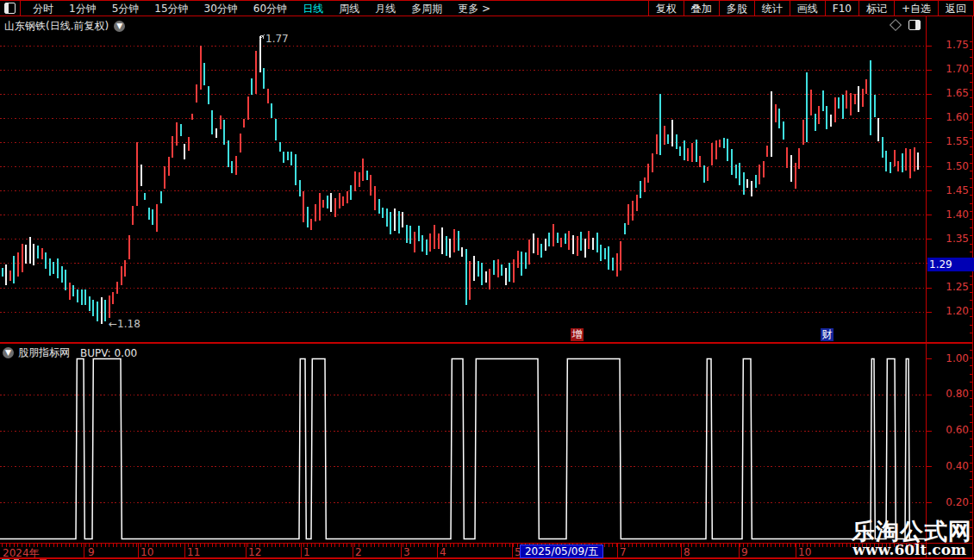  I want to click on x-axis-label: 7, so click(623, 552).